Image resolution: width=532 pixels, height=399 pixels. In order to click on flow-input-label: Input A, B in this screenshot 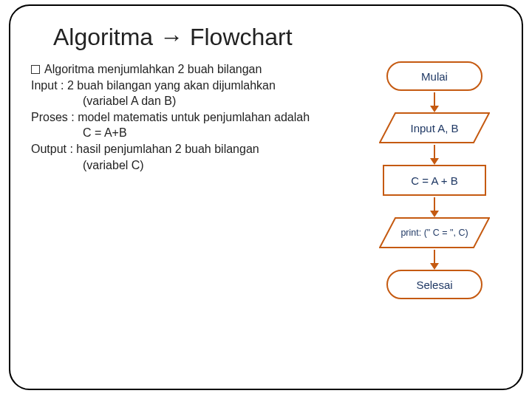, I will do `click(434, 129)`.